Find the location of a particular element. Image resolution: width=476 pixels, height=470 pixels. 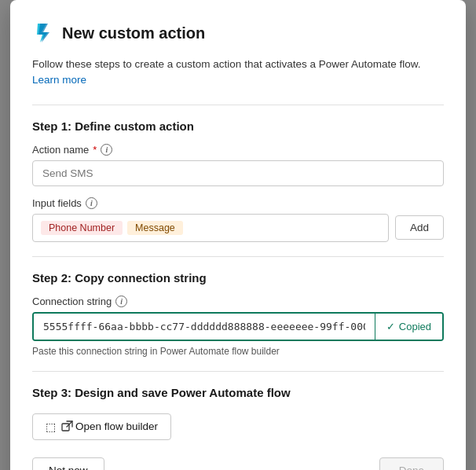

learn-more-link: Learn more is located at coordinates (60, 80).